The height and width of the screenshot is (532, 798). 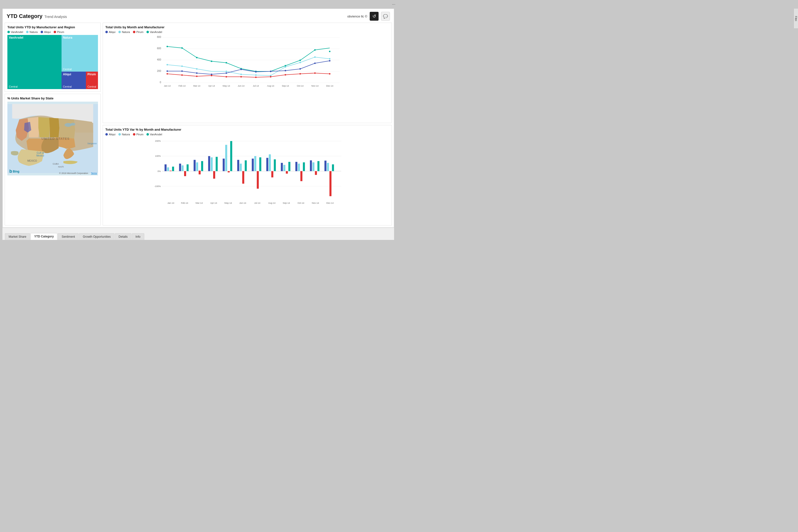 What do you see at coordinates (45, 32) in the screenshot?
I see `legend-aliqui: Aliqui` at bounding box center [45, 32].